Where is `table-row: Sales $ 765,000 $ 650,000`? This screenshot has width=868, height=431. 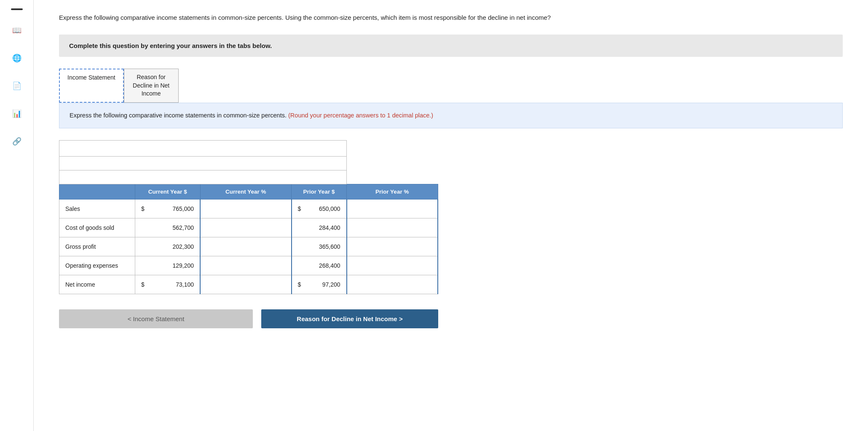
table-row: Sales $ 765,000 $ 650,000 is located at coordinates (249, 209).